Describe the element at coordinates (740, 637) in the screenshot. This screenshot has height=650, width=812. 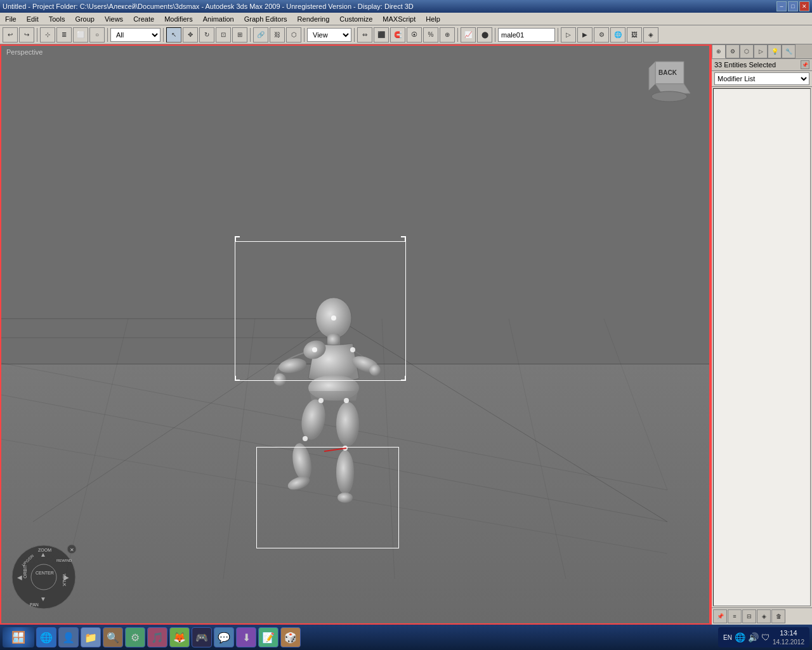
I see `systray-network: 🌐` at that location.